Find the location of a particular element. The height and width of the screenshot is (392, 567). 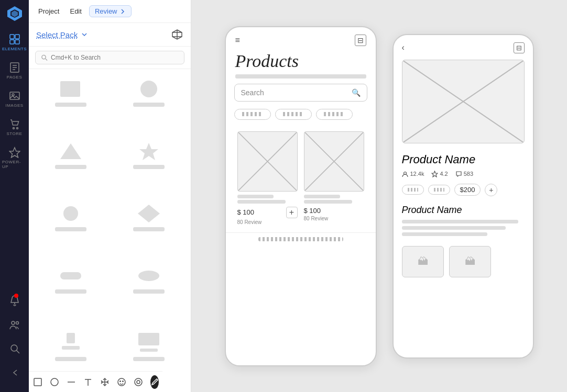

element-oval is located at coordinates (71, 228).